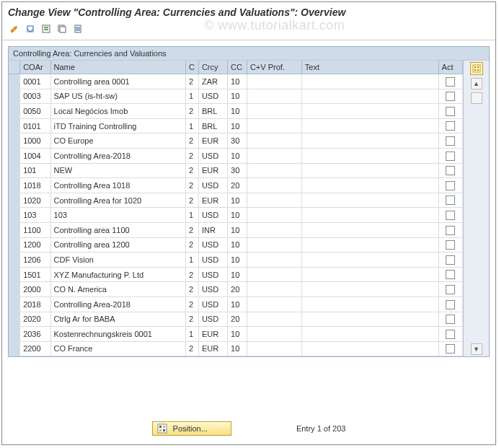 The width and height of the screenshot is (499, 448). What do you see at coordinates (118, 290) in the screenshot?
I see `cell-name: CO N. America` at bounding box center [118, 290].